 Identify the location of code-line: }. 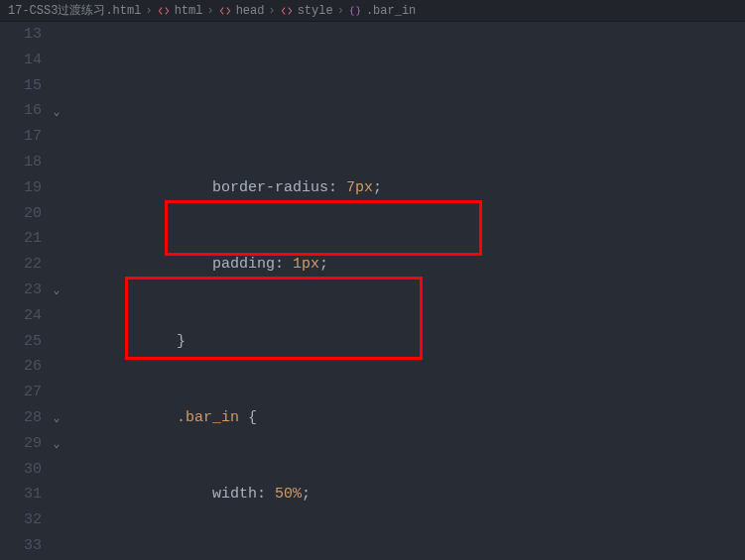
(407, 342).